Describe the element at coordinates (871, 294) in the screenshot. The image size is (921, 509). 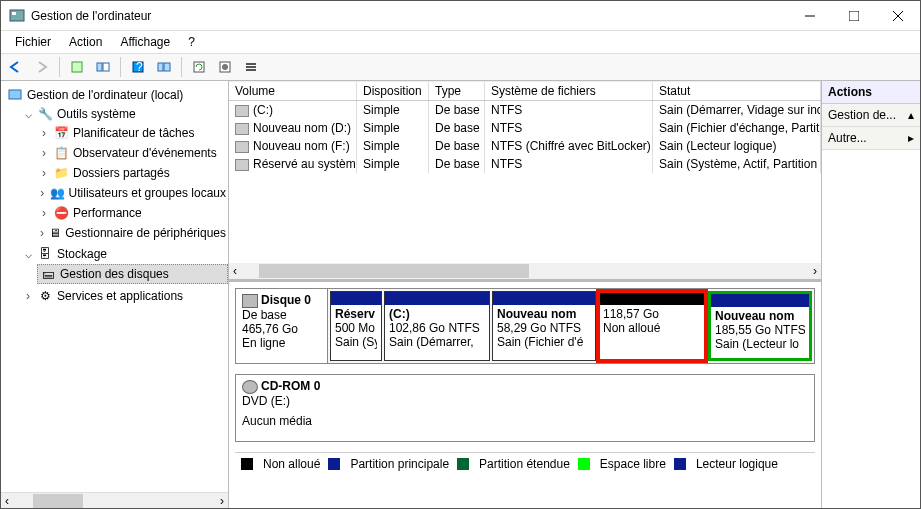
I see `actions-pane: Actions Gestion de...▴ Autre...▸` at that location.